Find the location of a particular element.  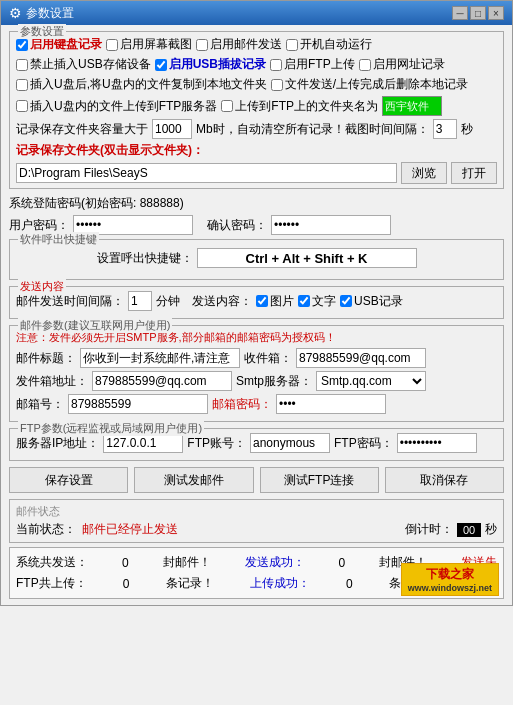

total-send-unit: 封邮件！ is located at coordinates (187, 562).